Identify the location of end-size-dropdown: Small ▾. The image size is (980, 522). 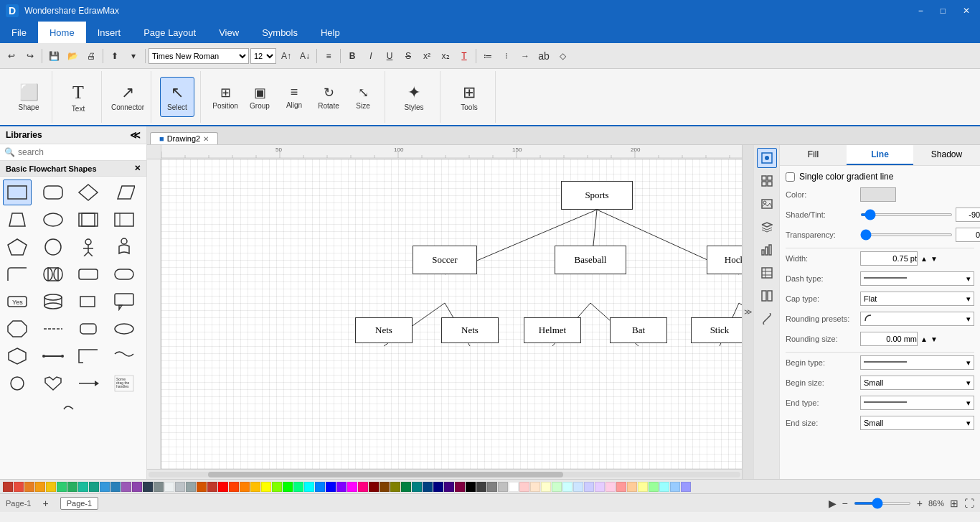
(917, 423).